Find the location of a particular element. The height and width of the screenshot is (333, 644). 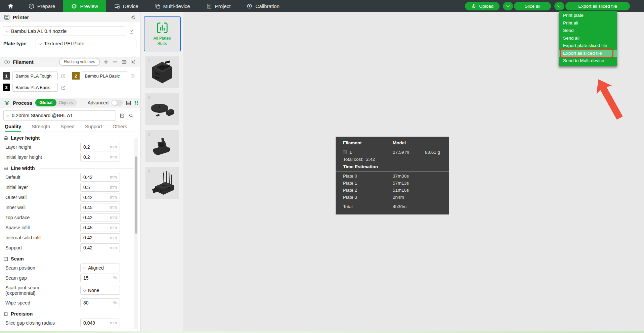

process-preset-select: 0.20mm Standard @BBL A1 is located at coordinates (60, 115).